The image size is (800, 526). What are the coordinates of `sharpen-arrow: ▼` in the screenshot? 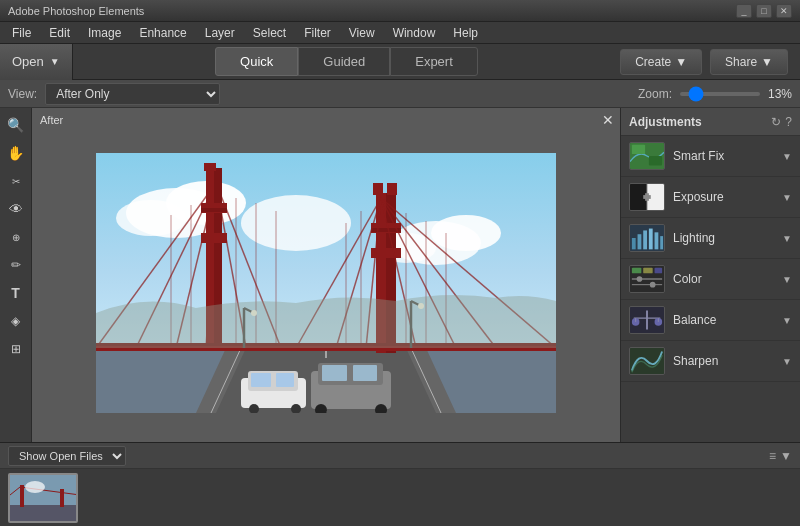 It's located at (787, 362).